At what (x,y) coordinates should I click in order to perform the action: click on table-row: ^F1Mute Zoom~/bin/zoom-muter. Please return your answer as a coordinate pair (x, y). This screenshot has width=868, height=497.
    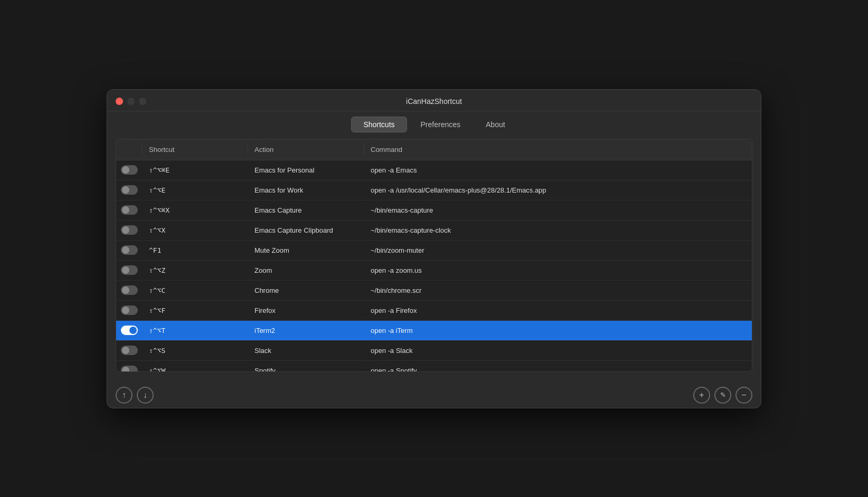
    Looking at the image, I should click on (434, 251).